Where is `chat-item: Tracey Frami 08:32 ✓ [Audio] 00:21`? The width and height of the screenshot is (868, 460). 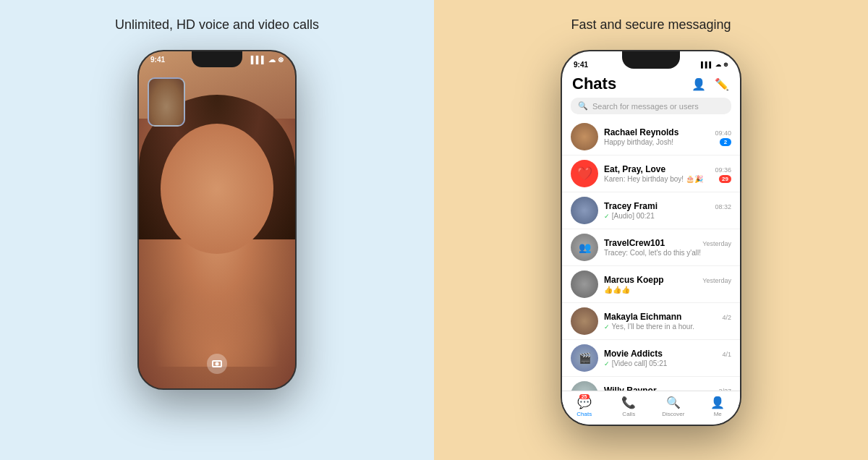 chat-item: Tracey Frami 08:32 ✓ [Audio] 00:21 is located at coordinates (651, 211).